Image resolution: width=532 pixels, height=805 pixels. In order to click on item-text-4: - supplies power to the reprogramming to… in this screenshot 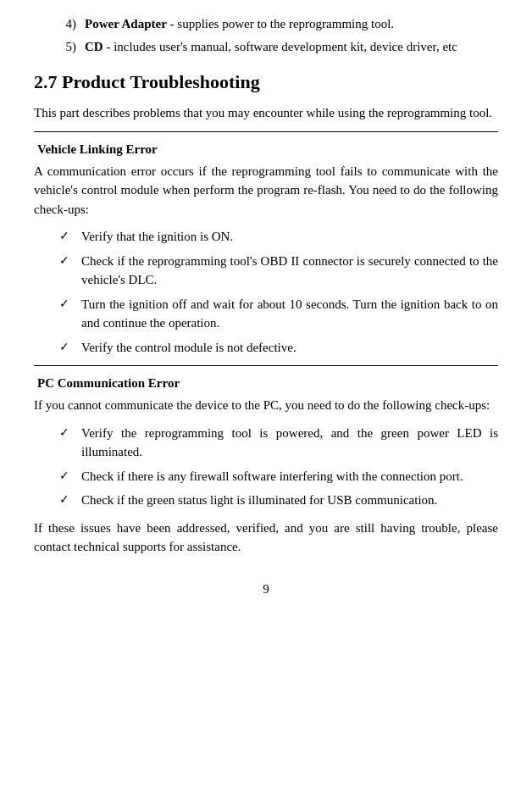, I will do `click(280, 24)`.